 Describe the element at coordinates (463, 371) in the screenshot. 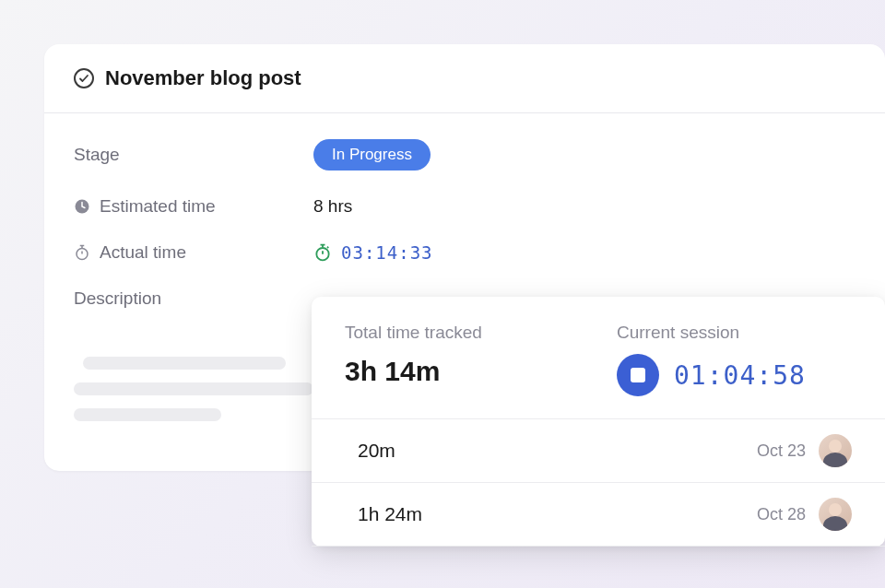

I see `total-tracked-value: 3h 14m` at that location.